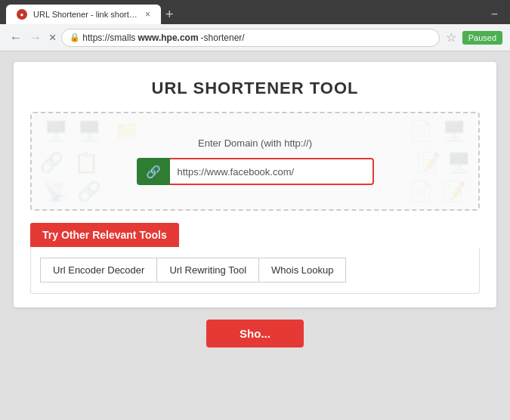 Image resolution: width=510 pixels, height=420 pixels. Describe the element at coordinates (16, 38) in the screenshot. I see `back-button: ←` at that location.